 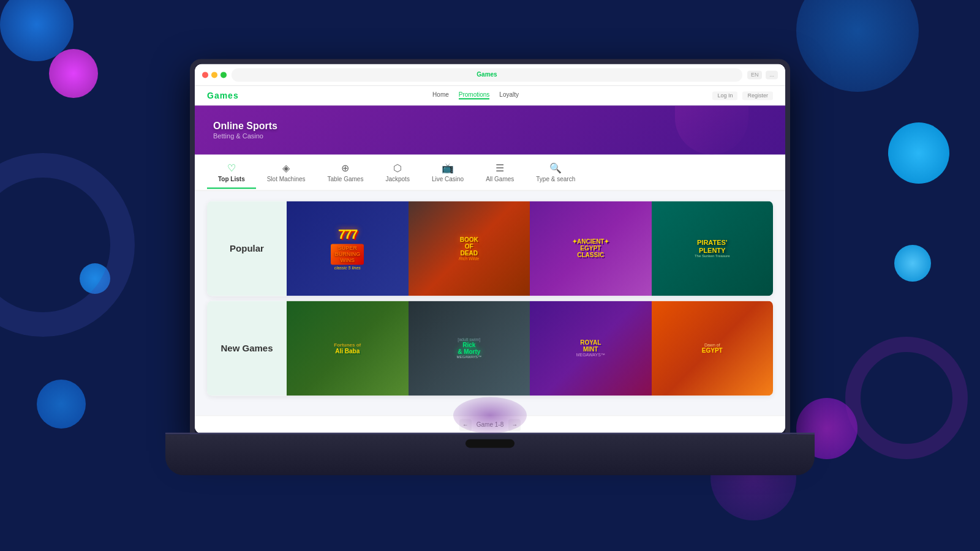 I want to click on live-icon: 📺, so click(x=448, y=168).